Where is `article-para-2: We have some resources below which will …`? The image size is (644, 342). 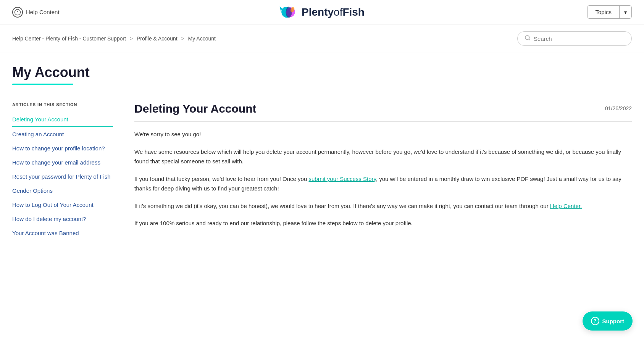 article-para-2: We have some resources below which will … is located at coordinates (383, 156).